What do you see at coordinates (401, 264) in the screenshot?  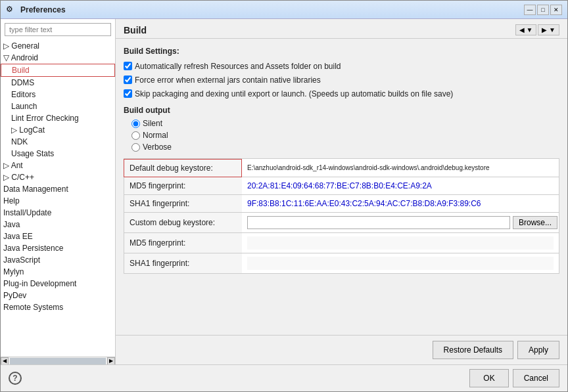 I see `custom-sha1-value` at bounding box center [401, 264].